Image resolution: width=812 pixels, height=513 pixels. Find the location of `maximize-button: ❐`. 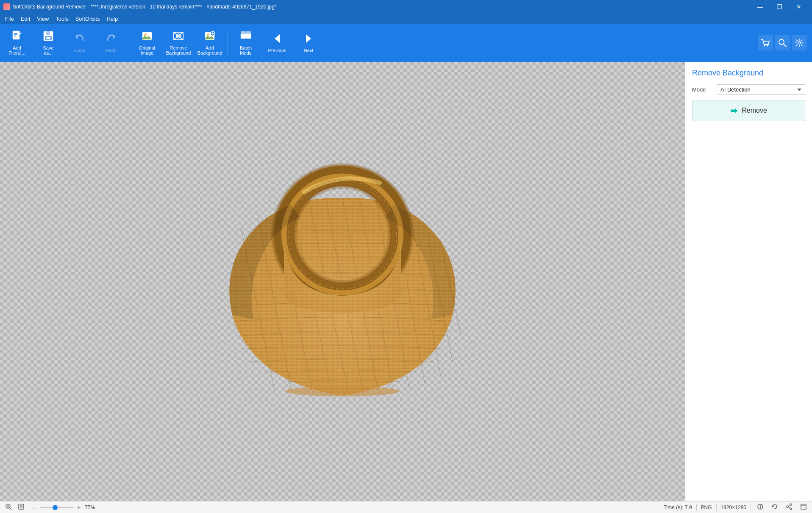

maximize-button: ❐ is located at coordinates (779, 7).